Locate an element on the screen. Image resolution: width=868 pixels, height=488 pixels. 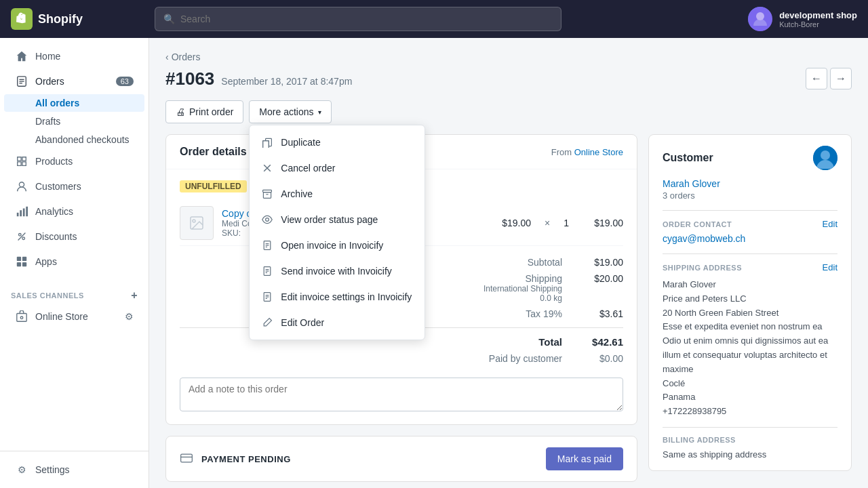
invoicify-icon is located at coordinates (267, 245).